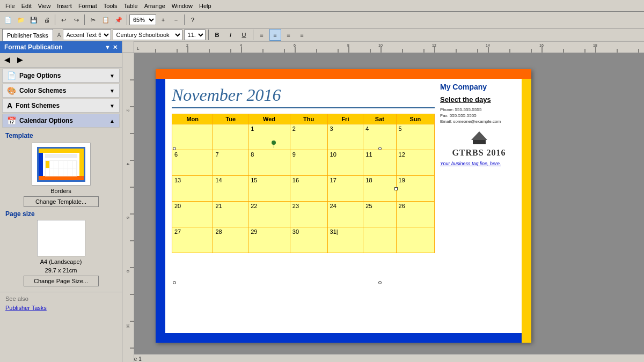 This screenshot has height=362, width=644. What do you see at coordinates (322, 6) in the screenshot?
I see `menu-bar: File Edit View Insert Format Tools Table…` at bounding box center [322, 6].